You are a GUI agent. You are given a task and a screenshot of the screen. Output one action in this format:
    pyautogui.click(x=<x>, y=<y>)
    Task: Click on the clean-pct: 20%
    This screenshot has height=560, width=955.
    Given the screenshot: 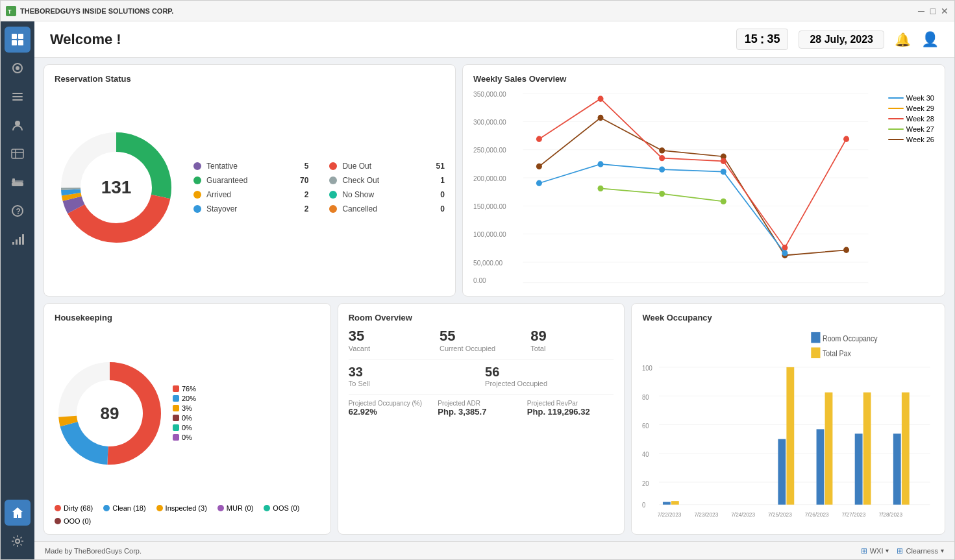 What is the action you would take?
    pyautogui.click(x=184, y=398)
    